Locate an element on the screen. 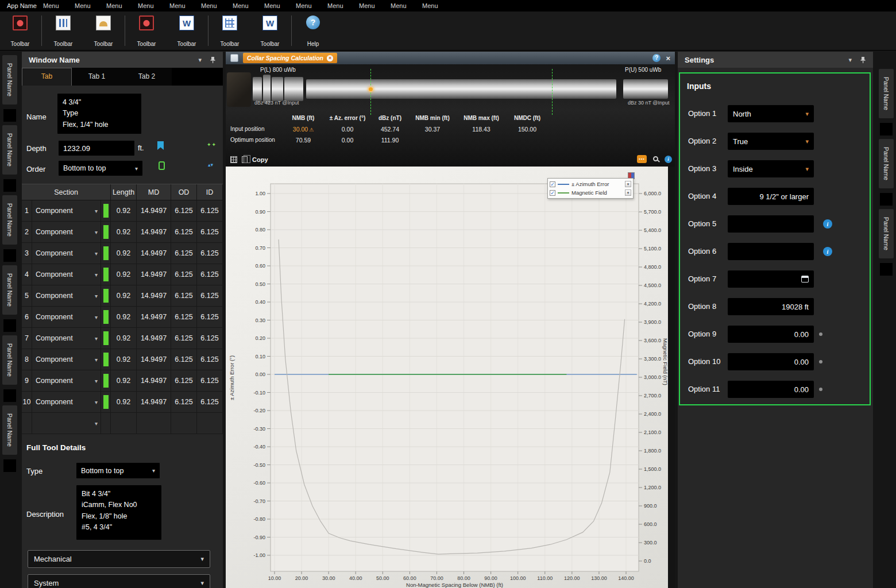 The height and width of the screenshot is (588, 896). copy-icon is located at coordinates (245, 160).